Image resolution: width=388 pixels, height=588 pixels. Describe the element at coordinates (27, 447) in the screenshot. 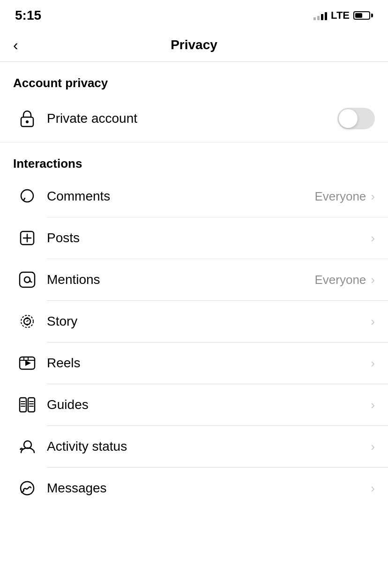

I see `activity-status-icon` at that location.